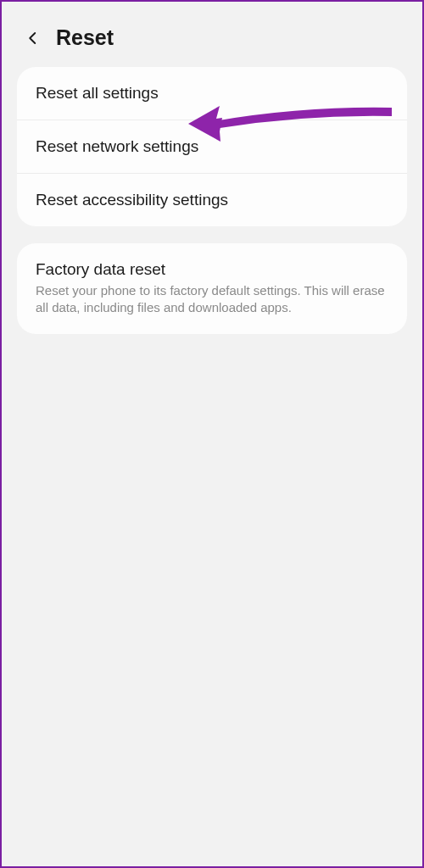  What do you see at coordinates (212, 300) in the screenshot?
I see `list-item-description: Reset your phone to its factory default …` at bounding box center [212, 300].